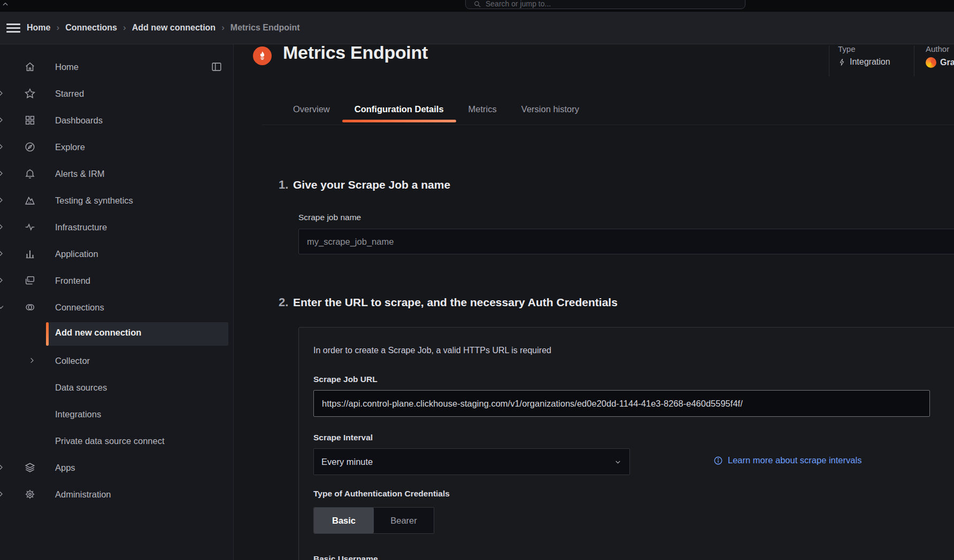 This screenshot has width=954, height=560. Describe the element at coordinates (164, 28) in the screenshot. I see `breadcrumb: Home › Connections › Add new connection …` at that location.